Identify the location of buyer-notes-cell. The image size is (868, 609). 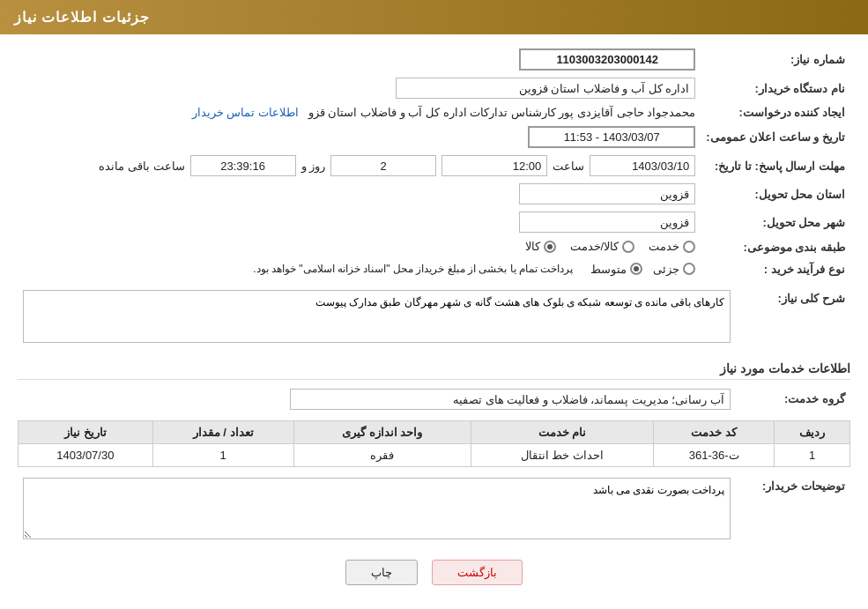
(377, 509).